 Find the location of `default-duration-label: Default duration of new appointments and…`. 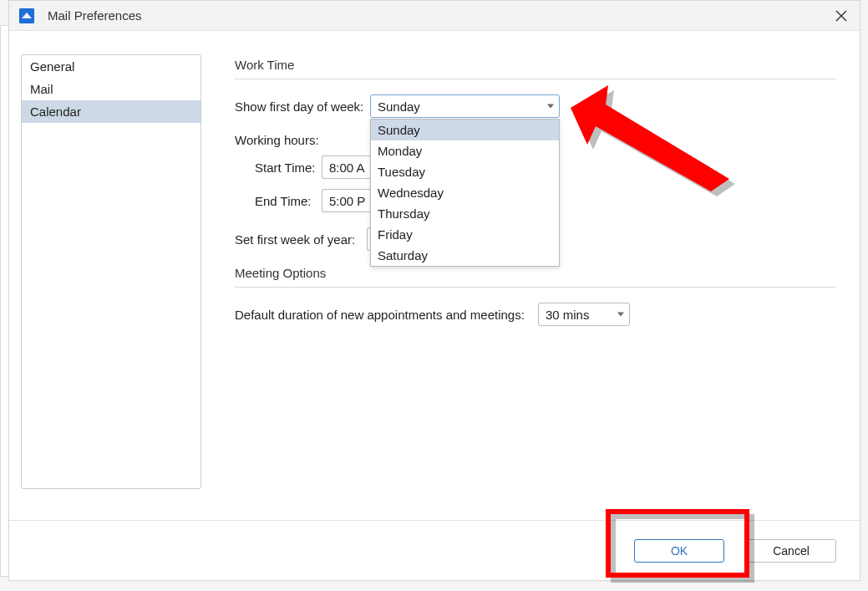

default-duration-label: Default duration of new appointments and… is located at coordinates (379, 314).